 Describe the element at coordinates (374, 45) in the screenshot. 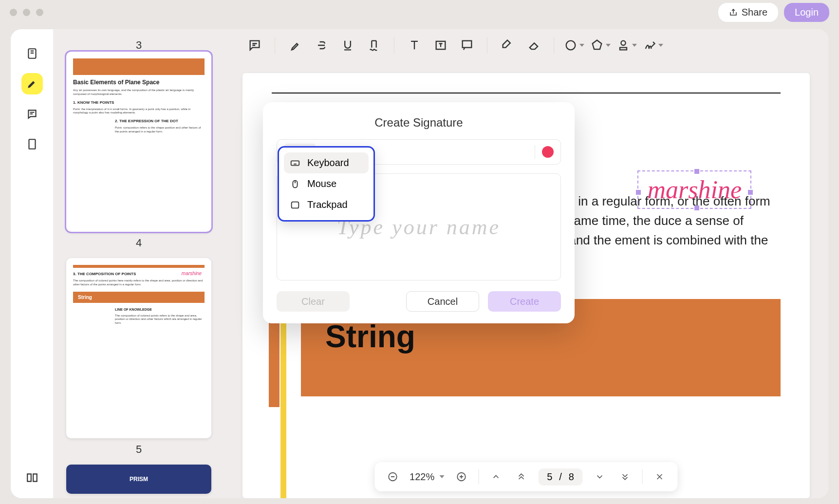

I see `squiggly-icon` at that location.